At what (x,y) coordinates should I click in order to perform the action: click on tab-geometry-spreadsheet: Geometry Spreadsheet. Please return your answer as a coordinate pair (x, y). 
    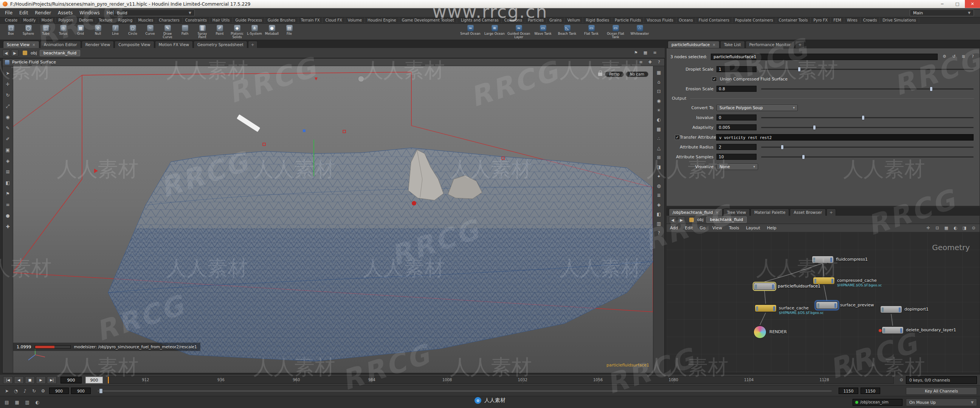
    Looking at the image, I should click on (221, 44).